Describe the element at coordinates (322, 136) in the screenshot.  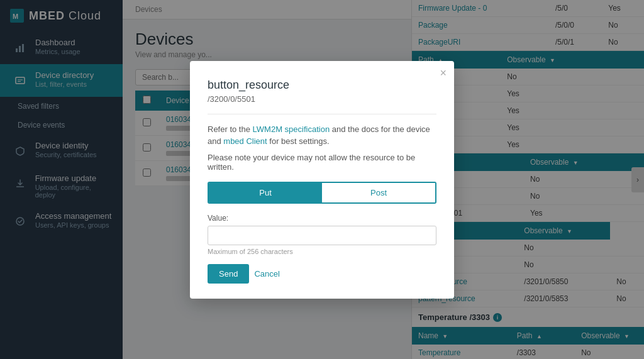
I see `modal-description: Refer to the LWM2M specification and the…` at that location.